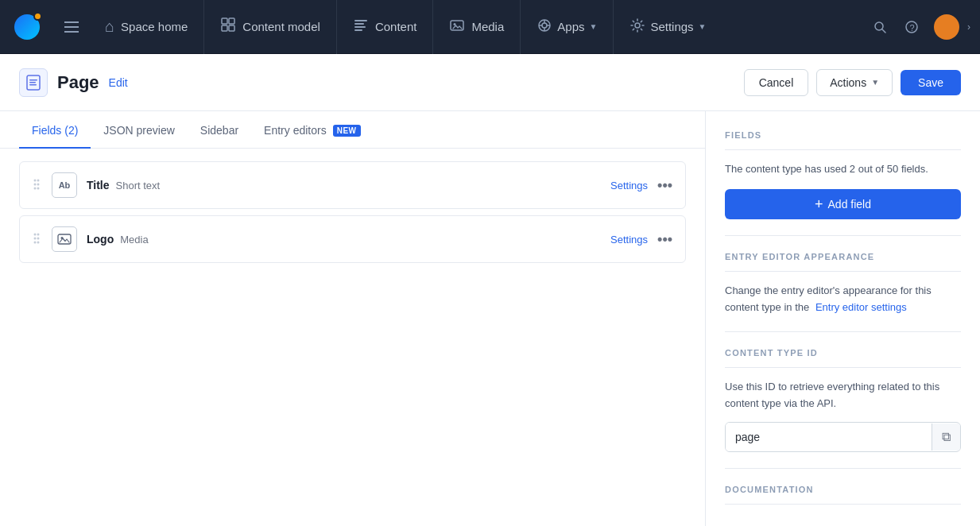  Describe the element at coordinates (477, 27) in the screenshot. I see `nav-item-media: Media` at that location.